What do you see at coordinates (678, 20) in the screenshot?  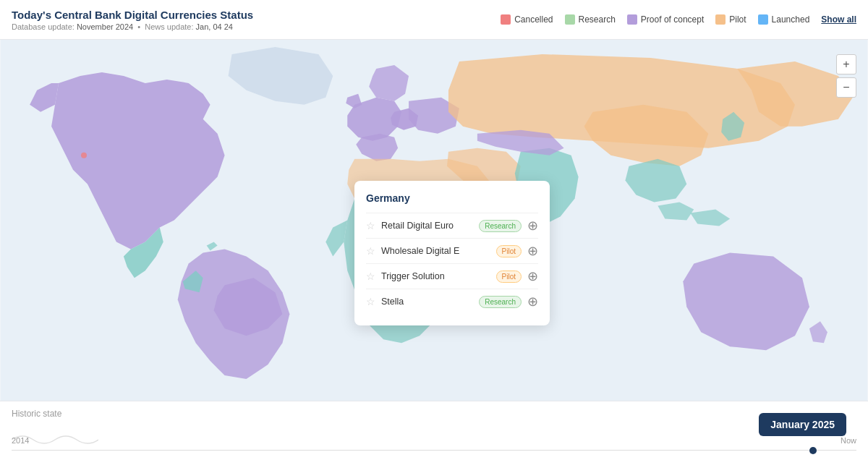 I see `legend: Cancelled Research Proof of concept Pilo…` at bounding box center [678, 20].